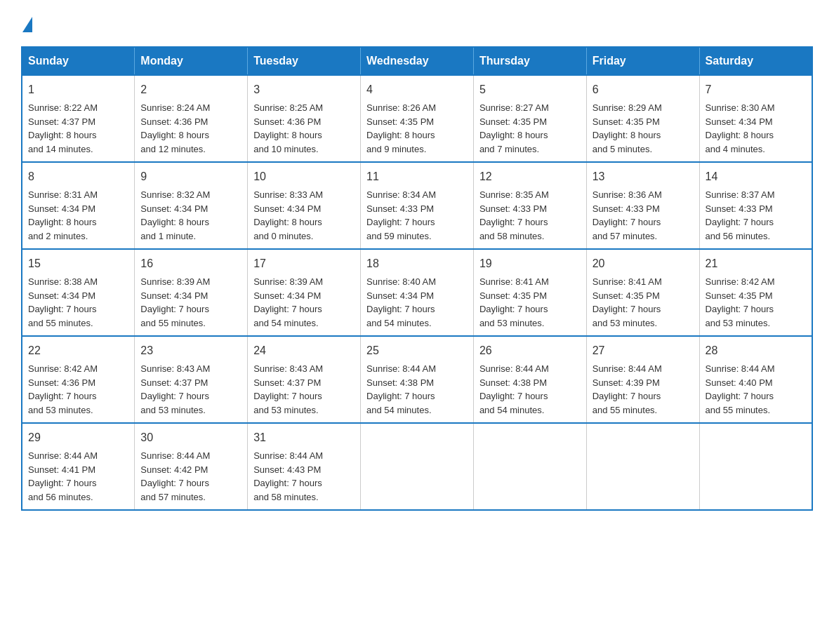  Describe the element at coordinates (304, 177) in the screenshot. I see `day-number: 10` at that location.